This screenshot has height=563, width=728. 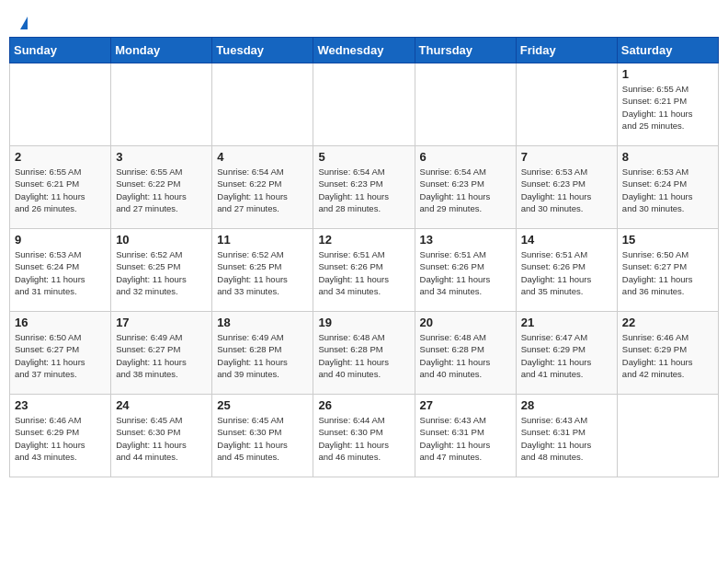 I want to click on calendar-cell: 15Sunrise: 6:50 AM Sunset: 6:27 PM Dayli…, so click(x=667, y=270).